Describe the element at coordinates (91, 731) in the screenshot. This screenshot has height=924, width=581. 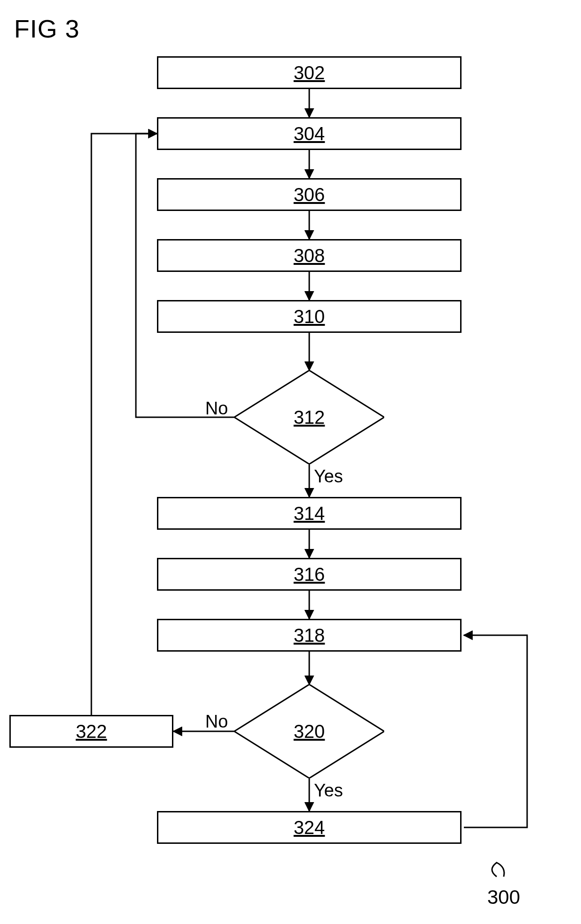
I see `step-322: 322` at that location.